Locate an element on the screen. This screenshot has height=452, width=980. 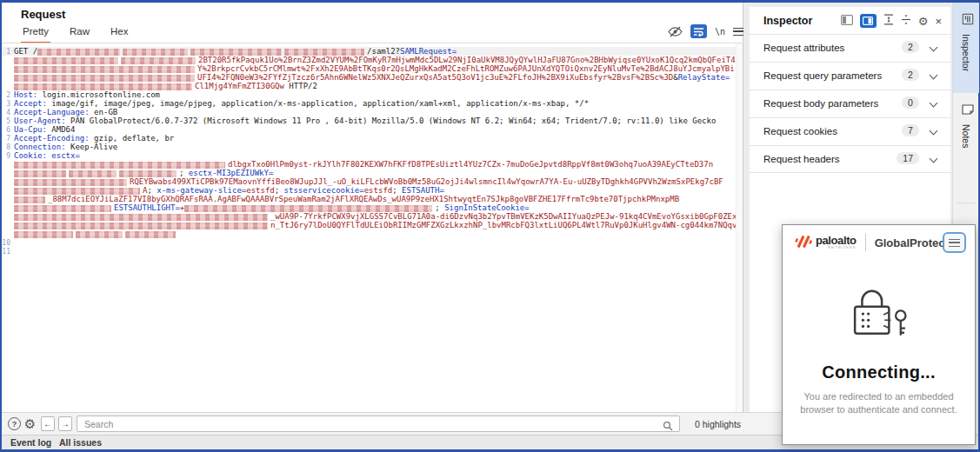
search-icon is located at coordinates (668, 427).